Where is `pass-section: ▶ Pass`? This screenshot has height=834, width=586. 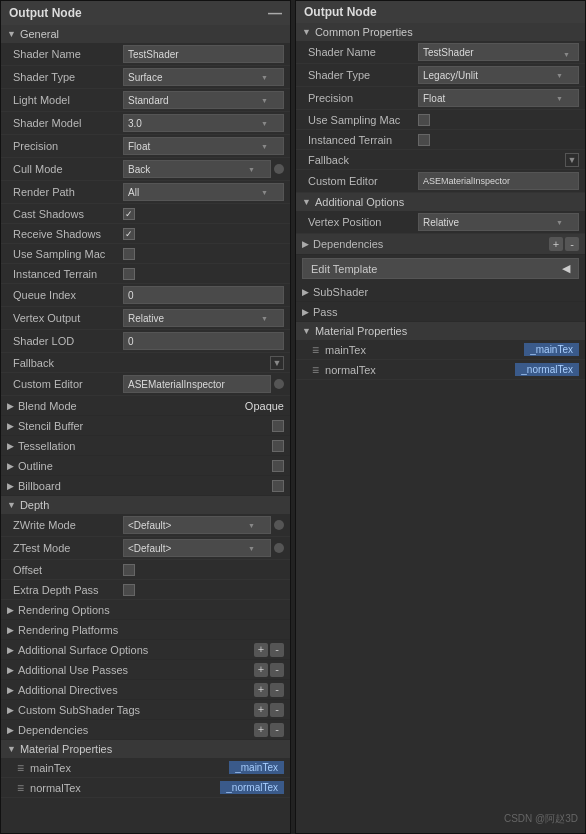
pass-section: ▶ Pass is located at coordinates (440, 312).